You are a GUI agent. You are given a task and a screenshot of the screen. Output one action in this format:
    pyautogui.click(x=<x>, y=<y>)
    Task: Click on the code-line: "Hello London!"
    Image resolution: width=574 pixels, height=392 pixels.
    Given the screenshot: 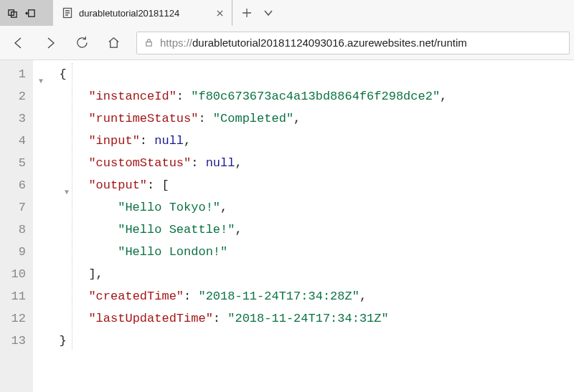 What is the action you would take?
    pyautogui.click(x=240, y=252)
    